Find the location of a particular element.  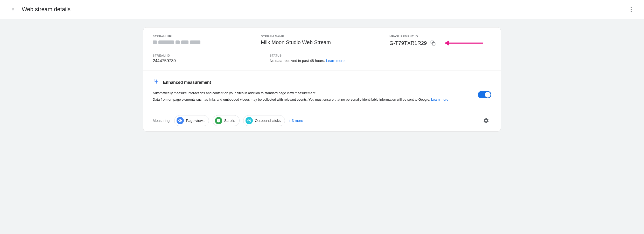

enhanced-description: Automatically measure interactions and c… is located at coordinates (313, 97).